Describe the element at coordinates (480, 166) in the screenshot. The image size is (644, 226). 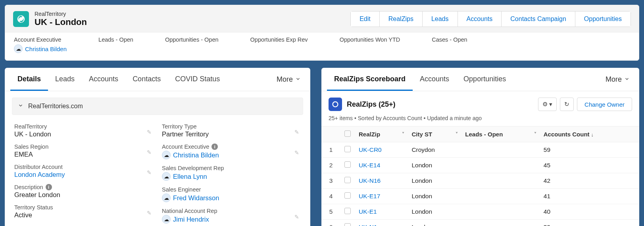
I see `table-row: 2UK-E14London45` at that location.